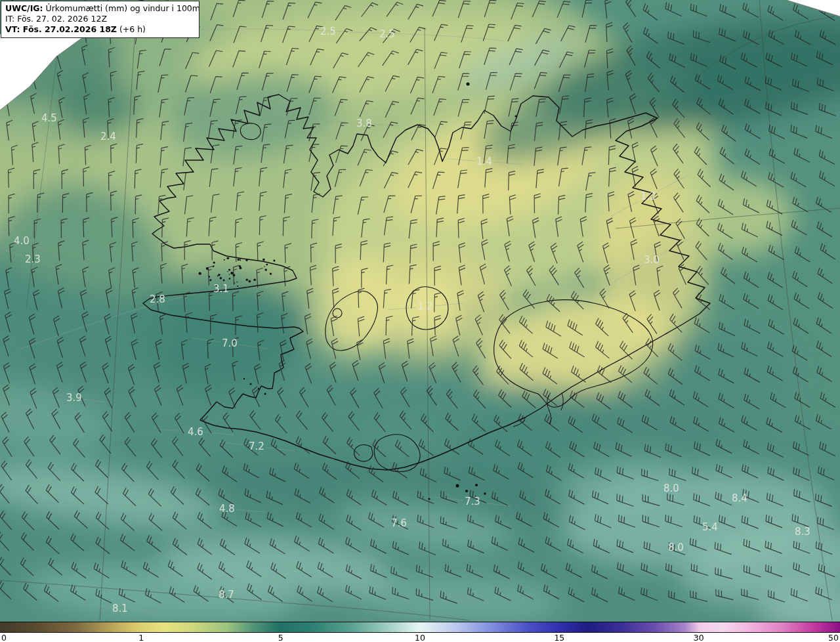  What do you see at coordinates (158, 299) in the screenshot?
I see `contour-label: 2.8` at bounding box center [158, 299].